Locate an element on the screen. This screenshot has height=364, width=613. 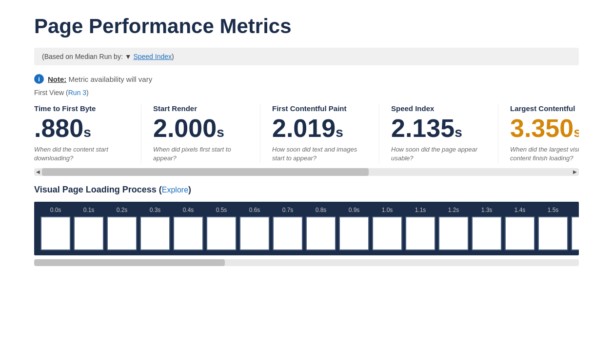
filmstrip-item-1: 0.1s is located at coordinates (89, 229).